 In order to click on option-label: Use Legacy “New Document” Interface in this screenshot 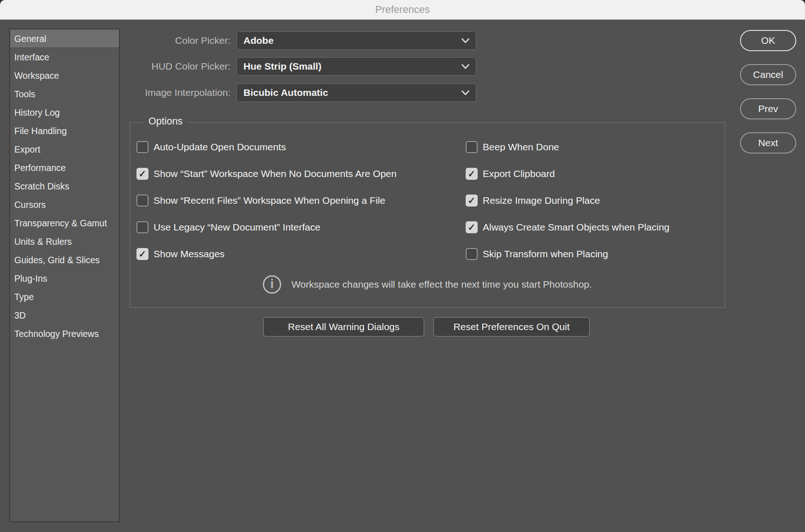, I will do `click(237, 227)`.